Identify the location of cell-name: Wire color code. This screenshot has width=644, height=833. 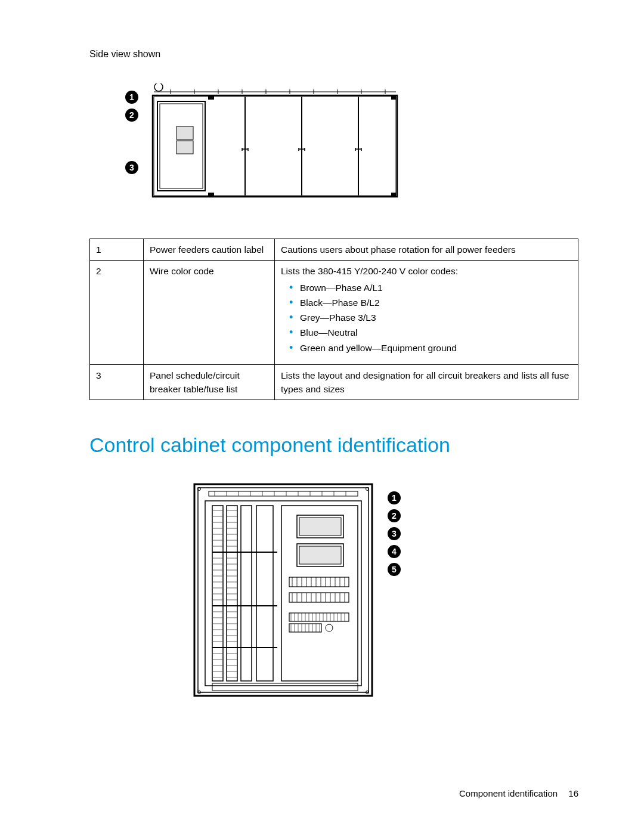
(209, 312).